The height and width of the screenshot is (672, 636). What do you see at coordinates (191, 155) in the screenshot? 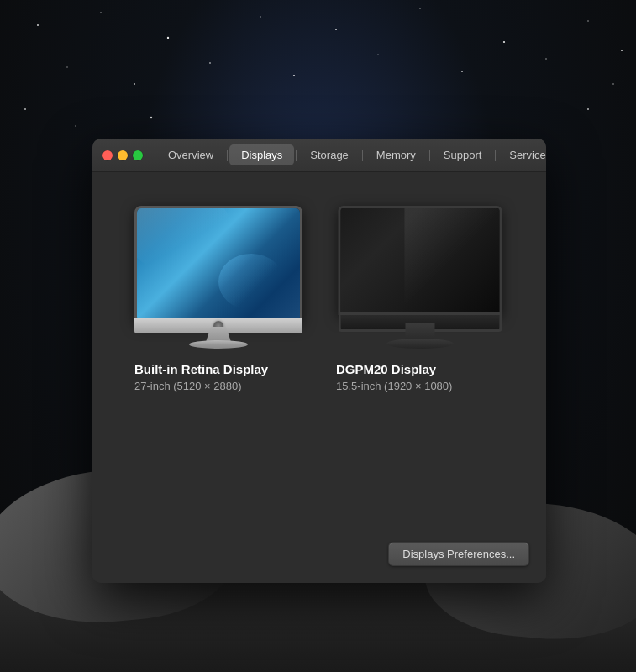
I see `tab-overview: Overview` at bounding box center [191, 155].